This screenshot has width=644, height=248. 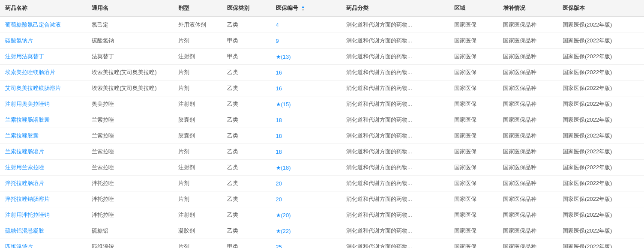 What do you see at coordinates (43, 200) in the screenshot?
I see `cell-drug-name: 泮托拉唑钠肠溶片` at bounding box center [43, 200].